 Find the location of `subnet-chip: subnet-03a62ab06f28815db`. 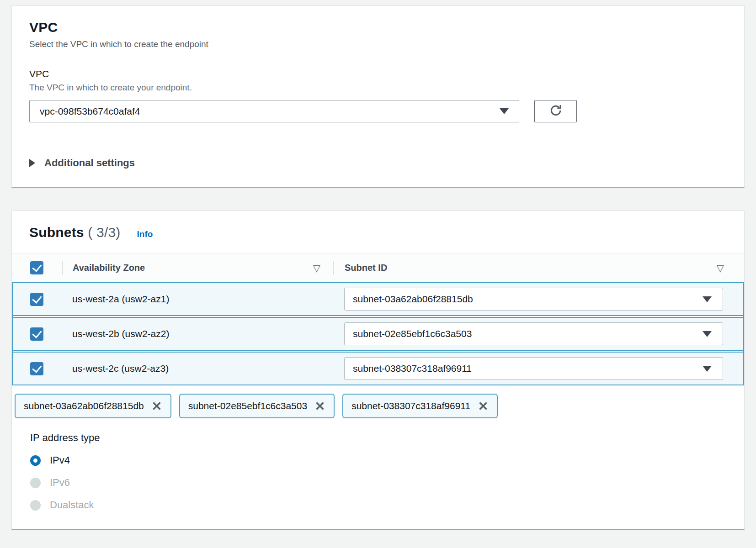

subnet-chip: subnet-03a62ab06f28815db is located at coordinates (93, 406).